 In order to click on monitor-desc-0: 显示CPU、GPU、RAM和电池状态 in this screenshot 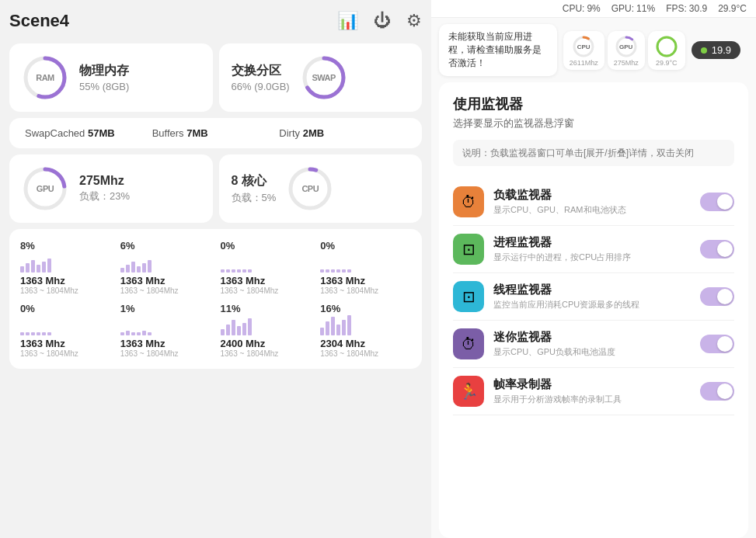, I will do `click(592, 210)`.